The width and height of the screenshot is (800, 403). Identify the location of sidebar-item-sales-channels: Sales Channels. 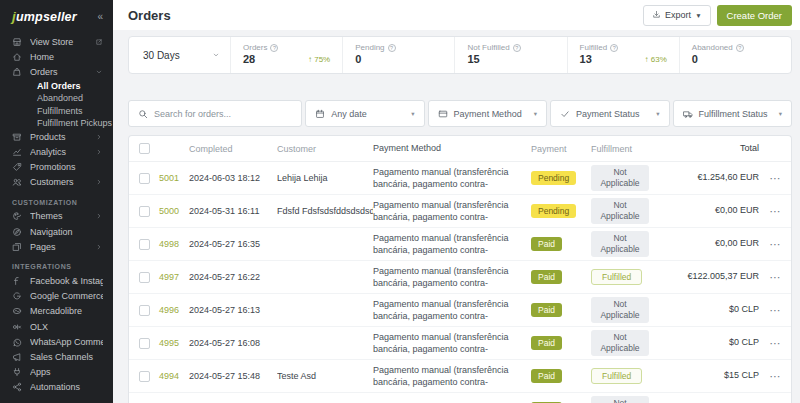
(56, 356).